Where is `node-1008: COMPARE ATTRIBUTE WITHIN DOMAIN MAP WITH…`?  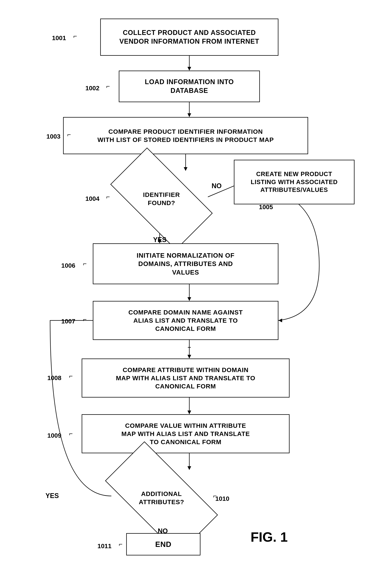
node-1008: COMPARE ATTRIBUTE WITHIN DOMAIN MAP WITH… is located at coordinates (186, 378).